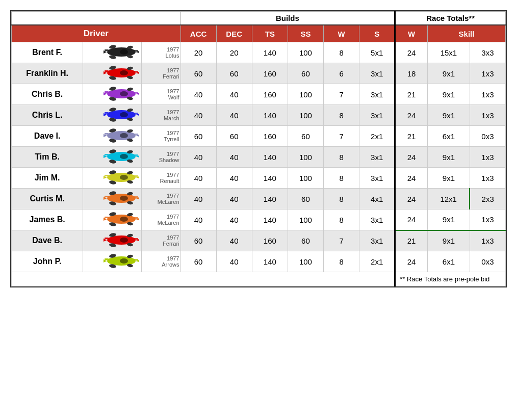 The height and width of the screenshot is (420, 517). What do you see at coordinates (342, 34) in the screenshot?
I see `col-w: W` at bounding box center [342, 34].